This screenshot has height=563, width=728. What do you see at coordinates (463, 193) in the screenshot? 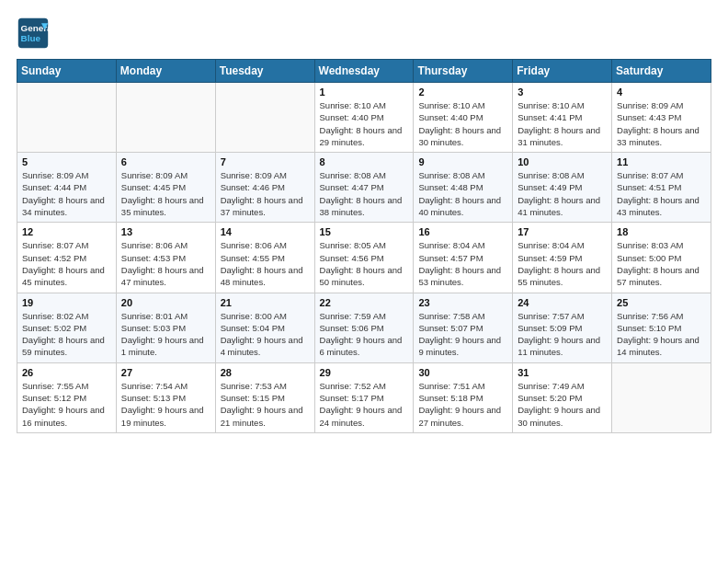
I see `day-info: Sunrise: 8:08 AMSunset: 4:48 PMDaylight:…` at bounding box center [463, 193].